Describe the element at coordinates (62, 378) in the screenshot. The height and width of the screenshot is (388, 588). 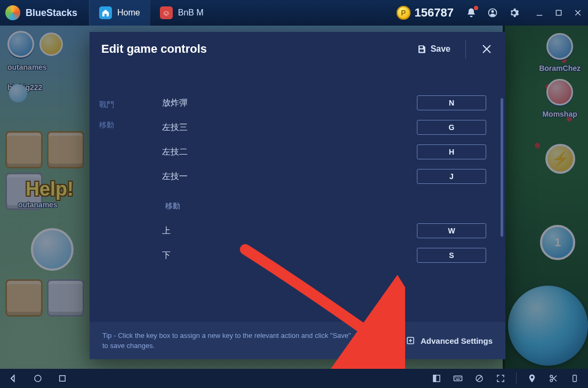
I see `recents-button` at that location.